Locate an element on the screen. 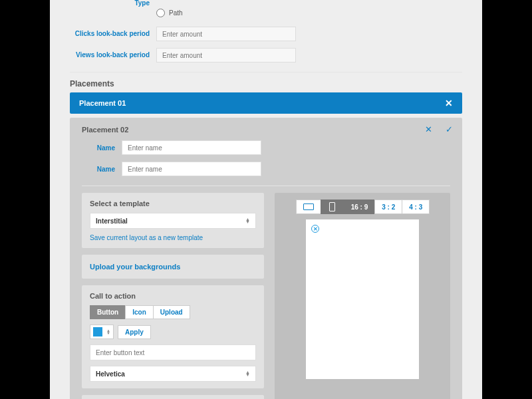  type-radio-label: Path is located at coordinates (176, 13).